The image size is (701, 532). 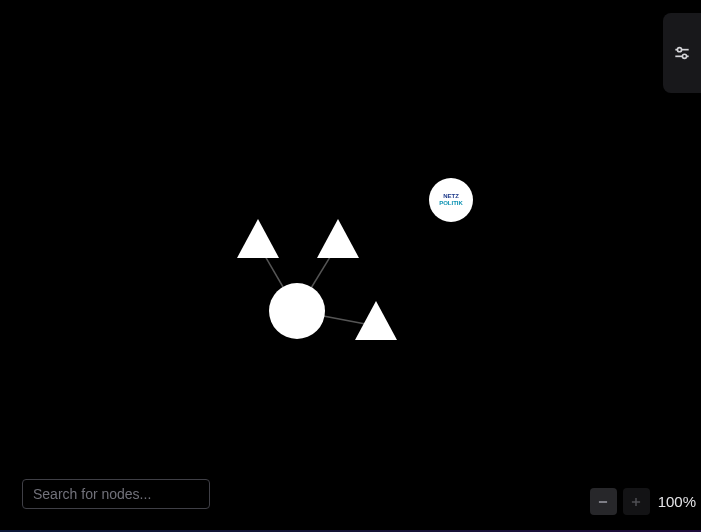 What do you see at coordinates (451, 203) in the screenshot?
I see `node-label-line2: POLITIK` at bounding box center [451, 203].